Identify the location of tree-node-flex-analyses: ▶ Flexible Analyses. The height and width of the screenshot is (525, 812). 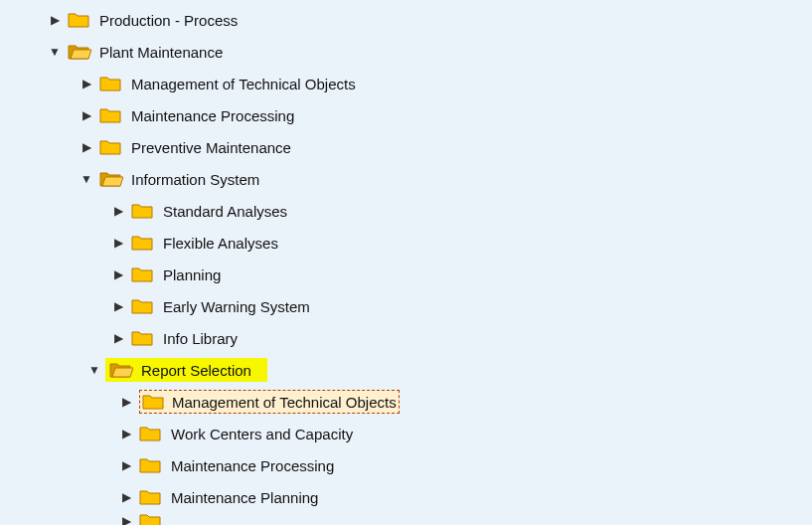
(406, 243).